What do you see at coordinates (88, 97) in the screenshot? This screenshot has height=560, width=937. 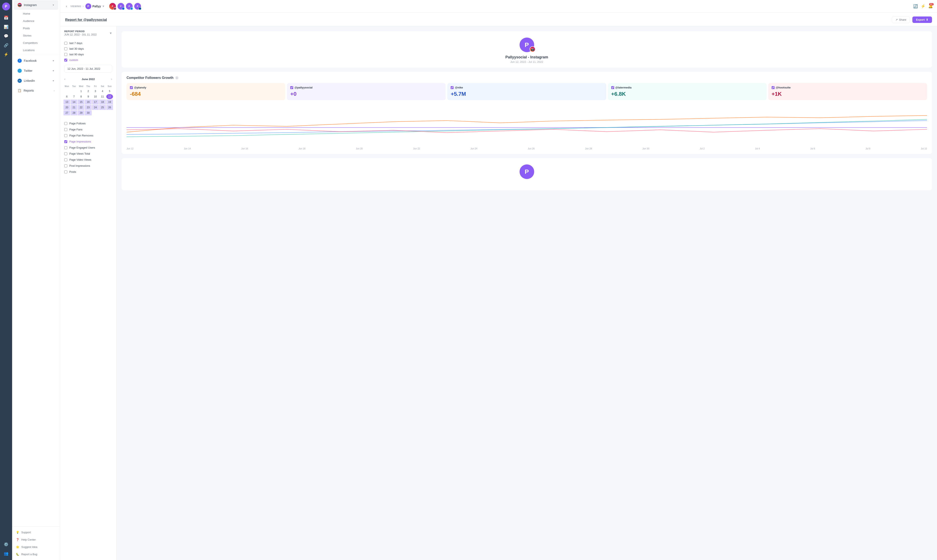 I see `cal-day-9: 9` at bounding box center [88, 97].